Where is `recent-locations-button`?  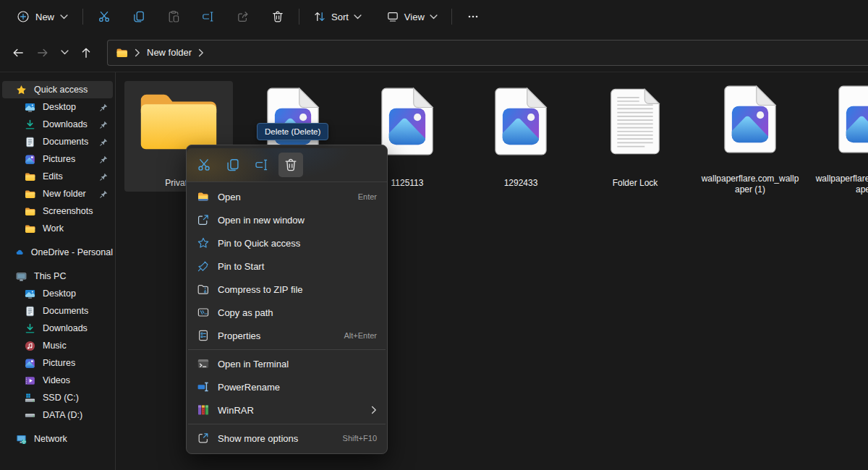 recent-locations-button is located at coordinates (64, 53).